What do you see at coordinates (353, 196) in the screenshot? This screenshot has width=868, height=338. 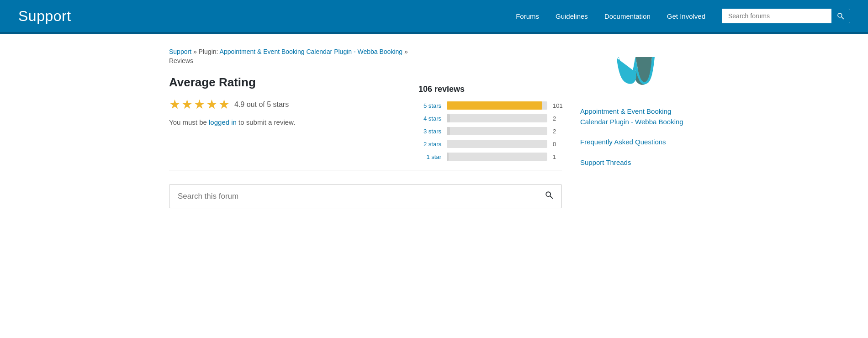 I see `forum-search-input` at bounding box center [353, 196].